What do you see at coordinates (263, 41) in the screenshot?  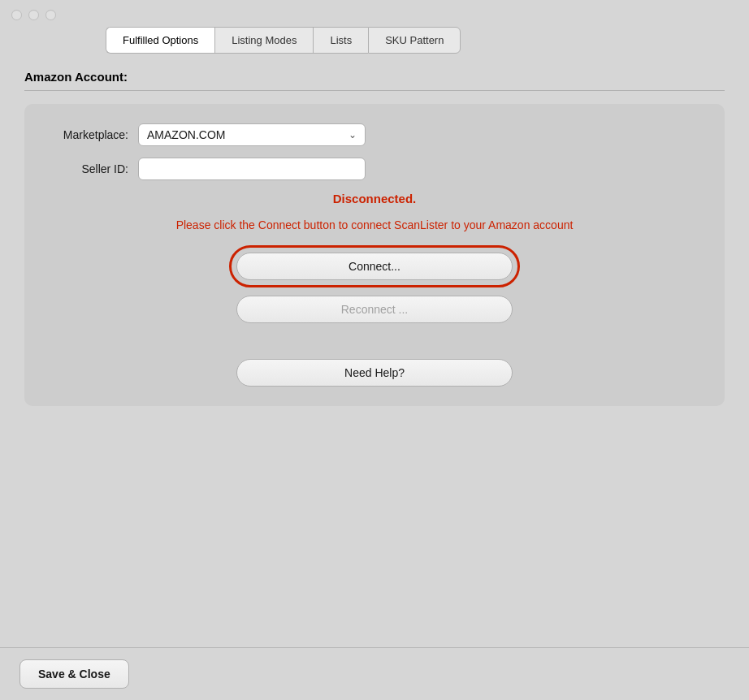 I see `tab-listing-modes: Listing Modes` at bounding box center [263, 41].